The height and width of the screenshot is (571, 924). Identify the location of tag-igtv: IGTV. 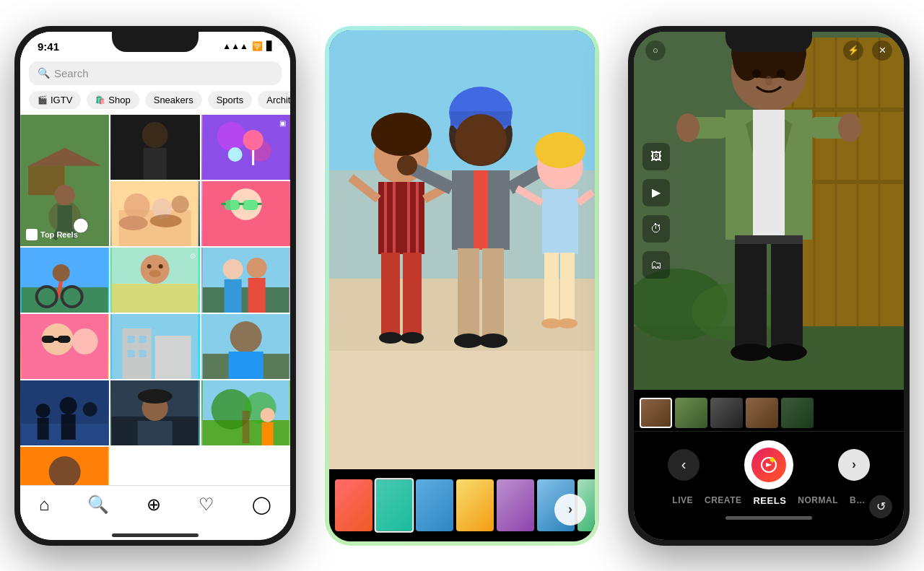
(55, 100).